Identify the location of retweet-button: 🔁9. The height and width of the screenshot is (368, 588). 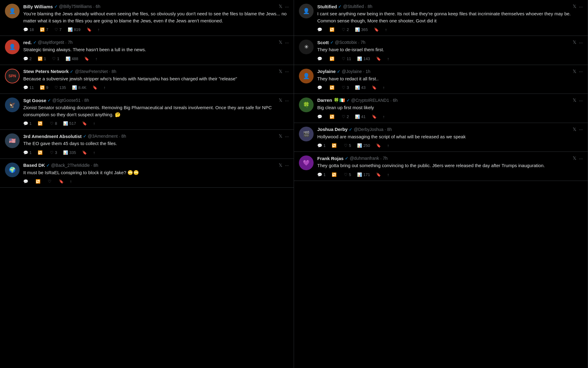
(44, 88).